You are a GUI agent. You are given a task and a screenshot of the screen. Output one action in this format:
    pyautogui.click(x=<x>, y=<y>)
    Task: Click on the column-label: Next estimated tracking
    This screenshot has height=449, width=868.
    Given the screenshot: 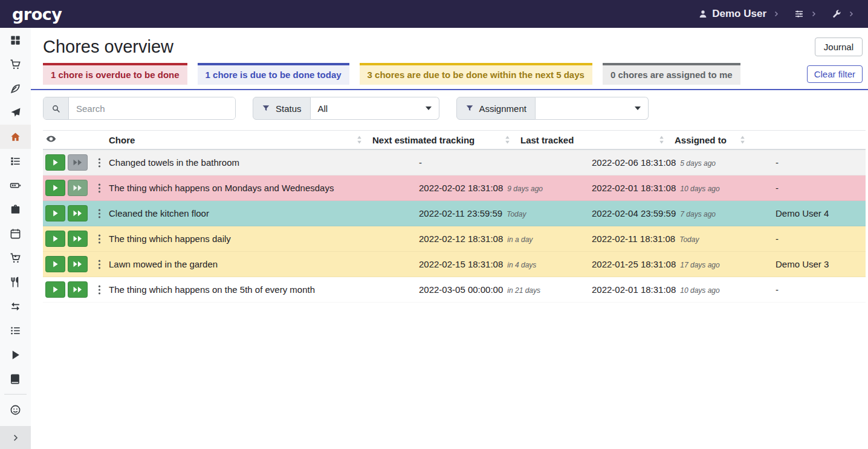 What is the action you would take?
    pyautogui.click(x=423, y=140)
    